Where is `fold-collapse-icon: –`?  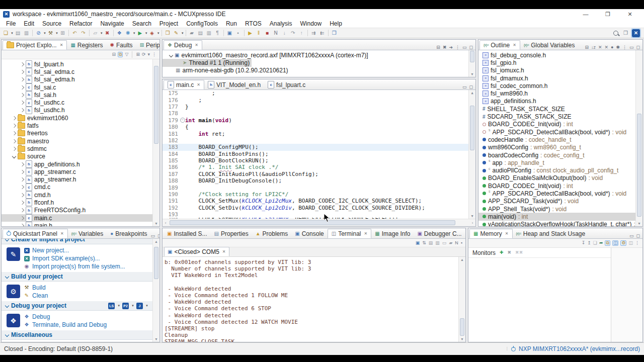
fold-collapse-icon: – is located at coordinates (183, 120).